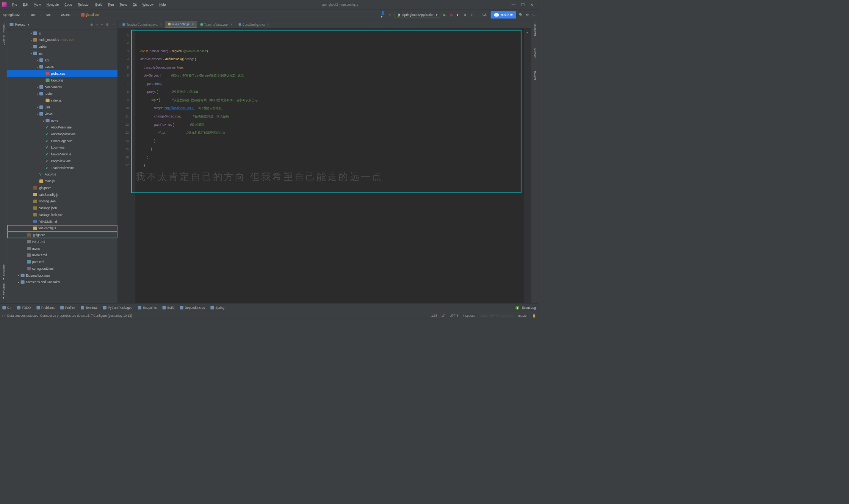 The height and width of the screenshot is (504, 849). Describe the element at coordinates (52, 15) in the screenshot. I see `breadcrumb: springboot2〉vue〉src〉assets〉global.css` at that location.